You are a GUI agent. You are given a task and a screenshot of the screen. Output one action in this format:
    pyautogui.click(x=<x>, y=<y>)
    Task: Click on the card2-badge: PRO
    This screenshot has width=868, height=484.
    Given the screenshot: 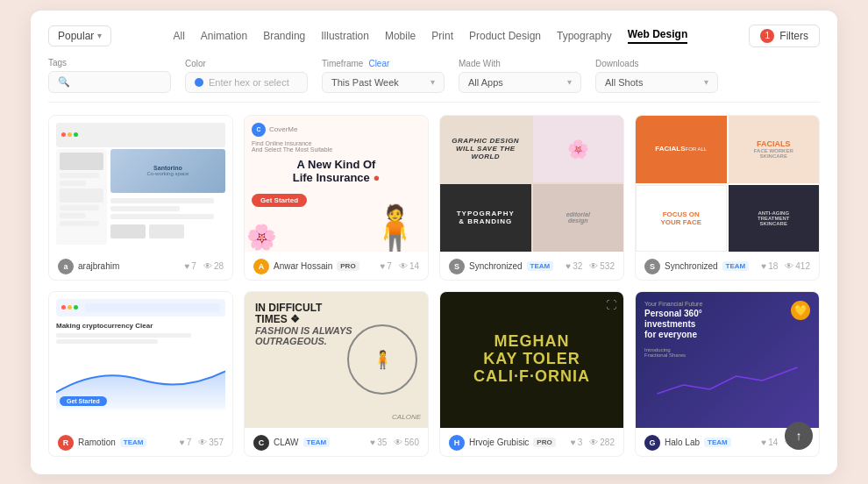 What is the action you would take?
    pyautogui.click(x=347, y=267)
    